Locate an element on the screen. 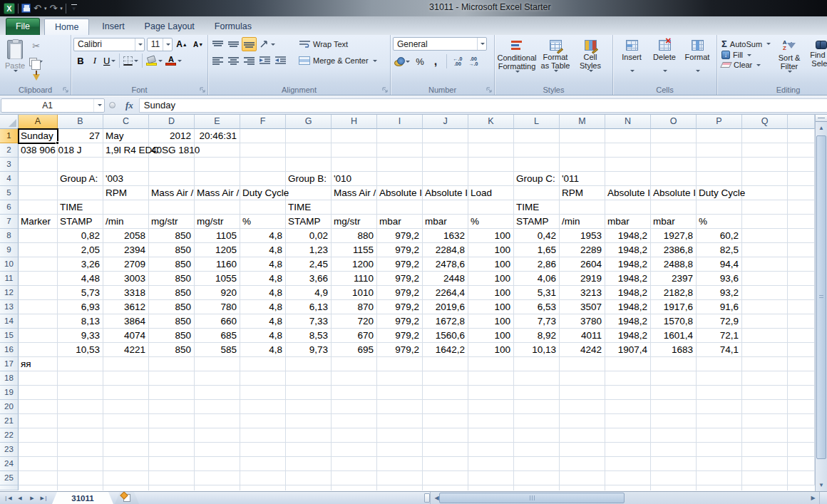  window-resize-corner is located at coordinates (823, 498).